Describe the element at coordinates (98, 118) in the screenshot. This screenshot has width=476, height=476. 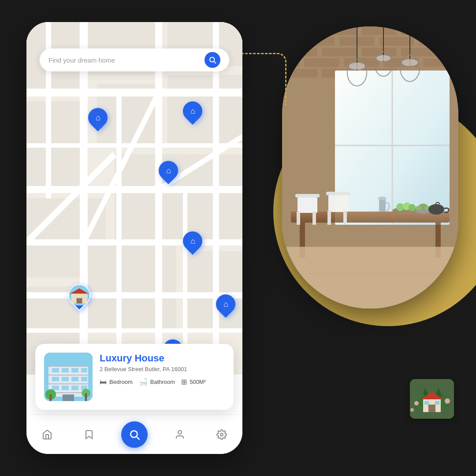
I see `map-pin-1: ⌂` at that location.